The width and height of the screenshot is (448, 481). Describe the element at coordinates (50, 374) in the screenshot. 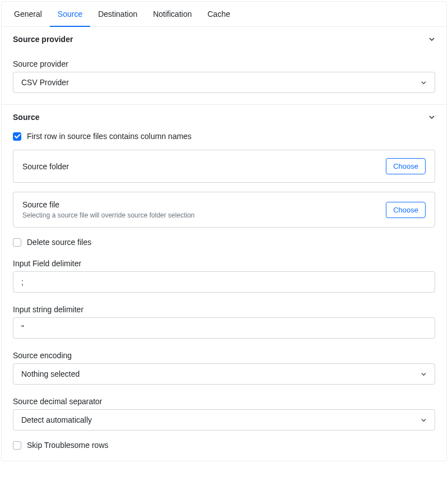

I see `select-value: Nothing selected` at that location.